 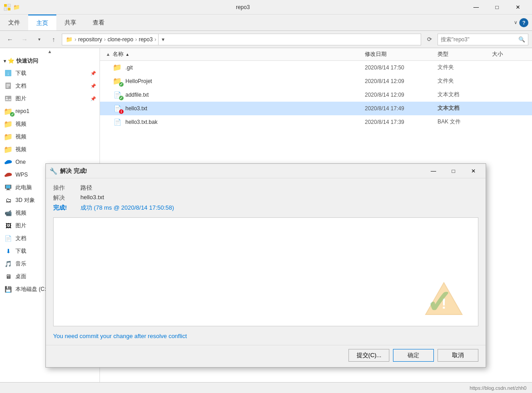 I want to click on success-value: 成功 (78 ms @ 2020/8/14 17:50:58), so click(x=144, y=208).